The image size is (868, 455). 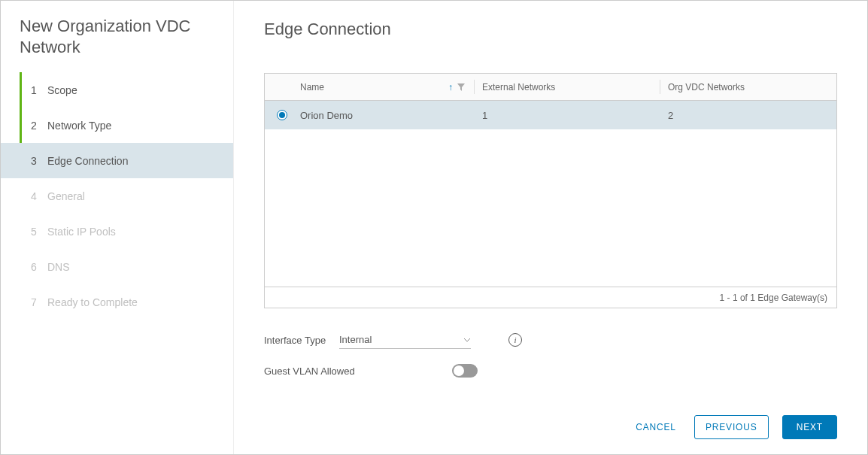 What do you see at coordinates (751, 116) in the screenshot?
I see `cell-orgvdc: 2` at bounding box center [751, 116].